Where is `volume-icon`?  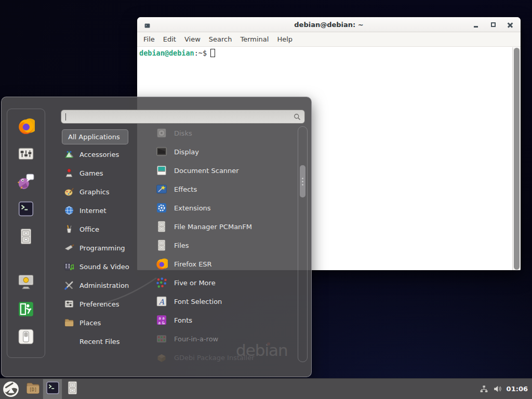 volume-icon is located at coordinates (498, 389).